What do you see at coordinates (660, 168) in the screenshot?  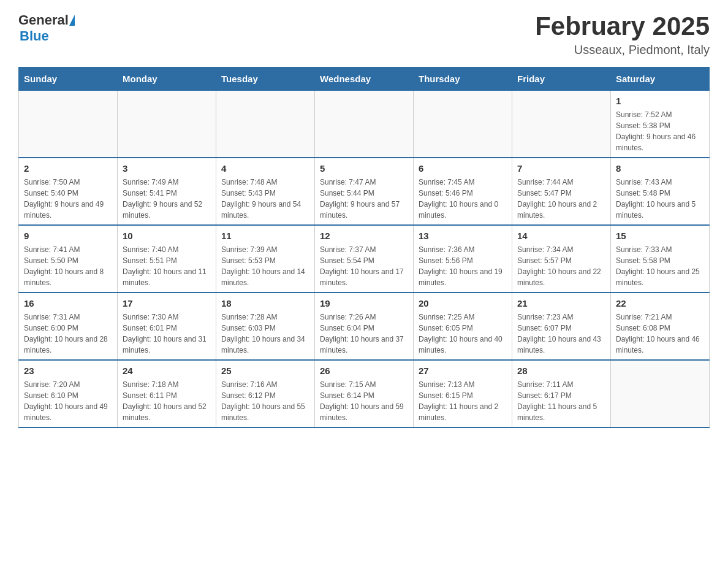 I see `day-number: 8` at bounding box center [660, 168].